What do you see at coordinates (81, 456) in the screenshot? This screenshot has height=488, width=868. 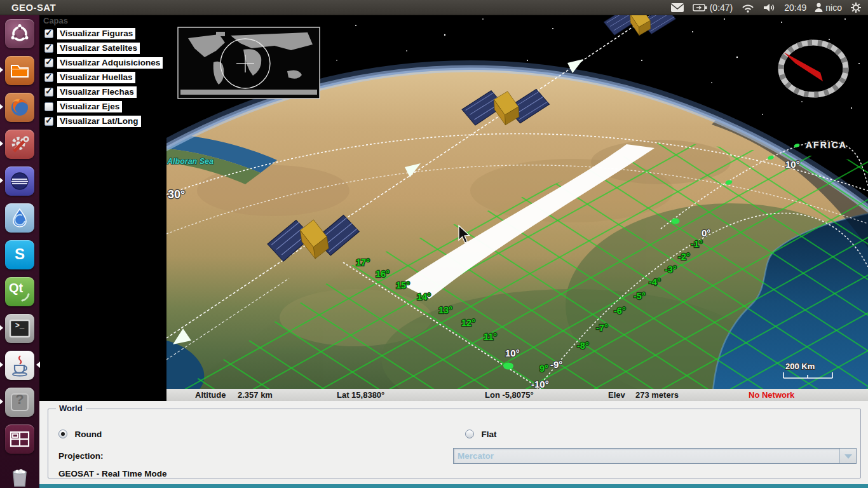 I see `projection-label: Projection:` at bounding box center [81, 456].